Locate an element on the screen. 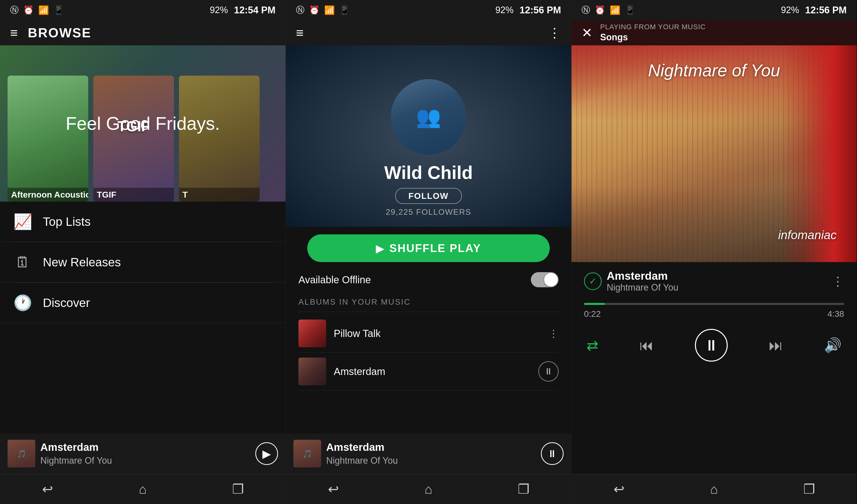  np-art-inner-2: 🎵 is located at coordinates (307, 454).